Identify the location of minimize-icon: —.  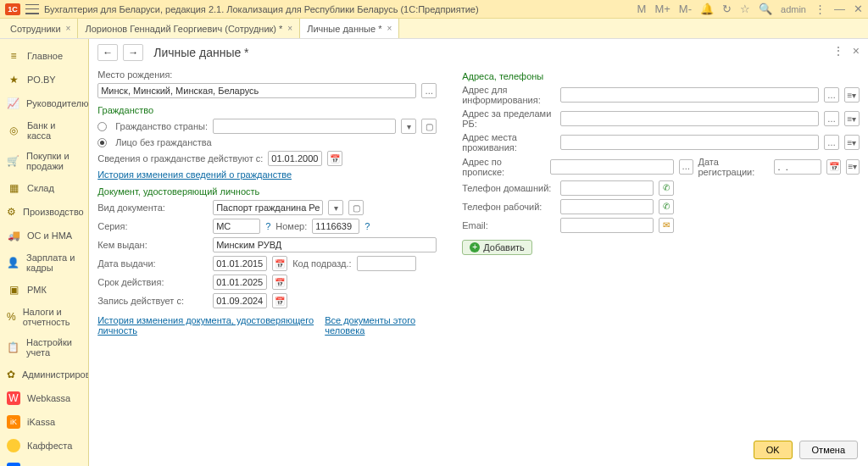
(839, 8).